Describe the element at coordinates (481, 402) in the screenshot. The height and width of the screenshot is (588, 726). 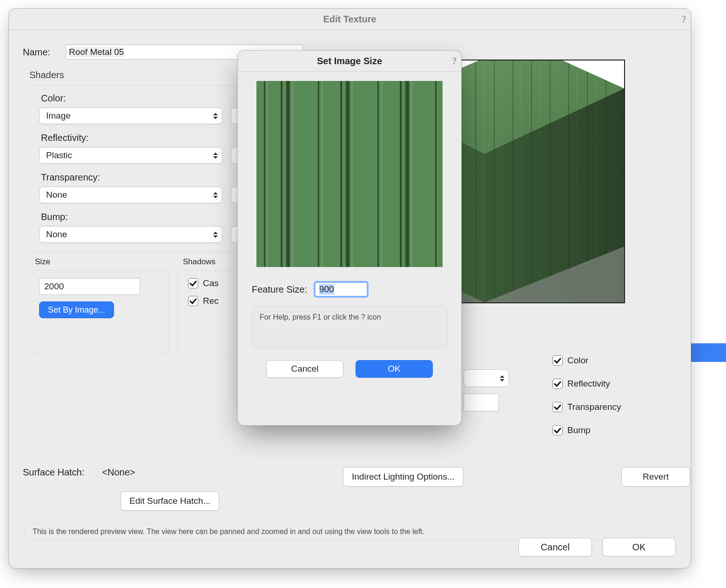
I see `override-value-input` at that location.